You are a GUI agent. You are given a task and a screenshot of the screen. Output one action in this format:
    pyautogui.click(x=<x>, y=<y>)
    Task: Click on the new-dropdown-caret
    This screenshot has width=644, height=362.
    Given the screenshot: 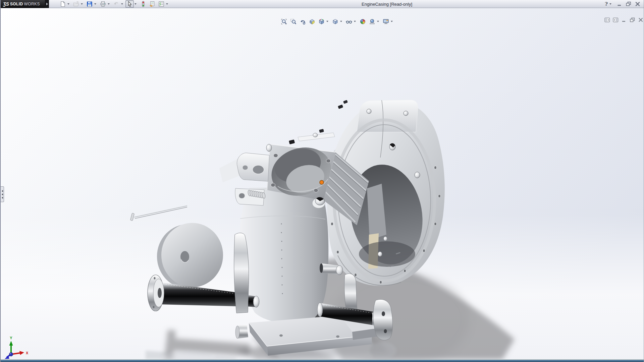 What is the action you would take?
    pyautogui.click(x=68, y=4)
    